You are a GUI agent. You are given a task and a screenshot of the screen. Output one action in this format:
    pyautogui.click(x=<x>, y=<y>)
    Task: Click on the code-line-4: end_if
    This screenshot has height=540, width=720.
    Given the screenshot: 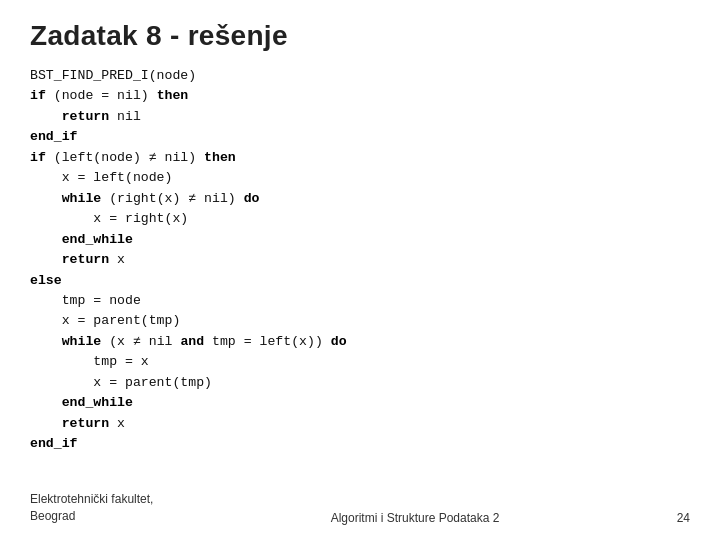 What is the action you would take?
    pyautogui.click(x=360, y=137)
    